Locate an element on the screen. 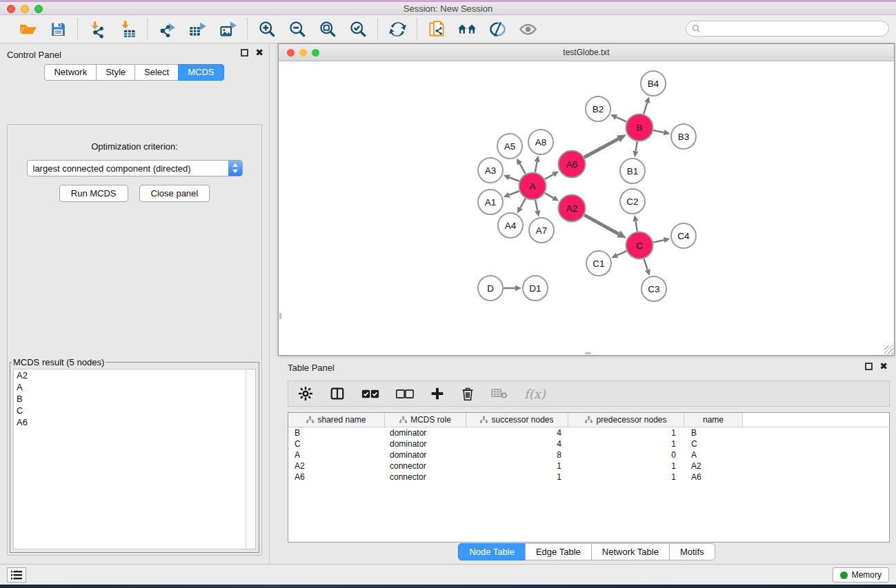  table-close-panel-icon: ✖ is located at coordinates (884, 367).